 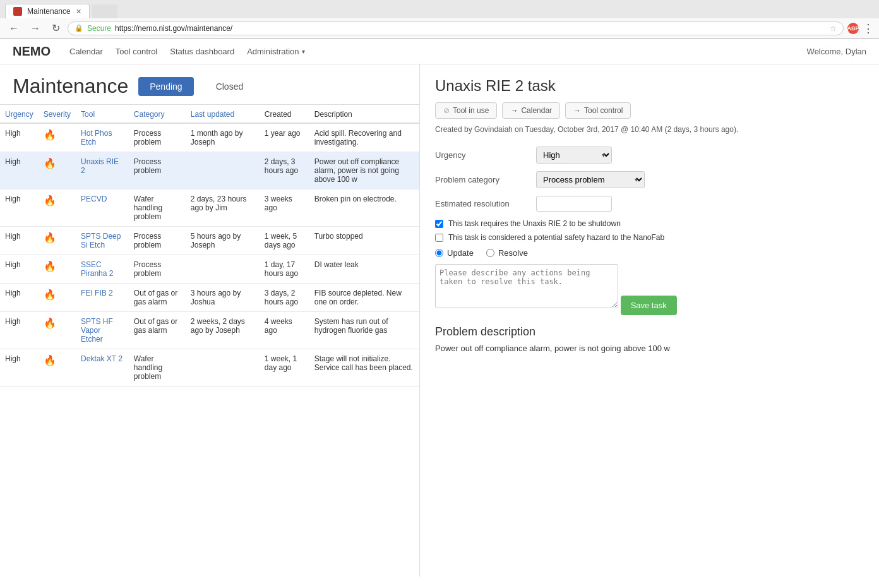 I want to click on tab-close-button: ✕, so click(x=78, y=11).